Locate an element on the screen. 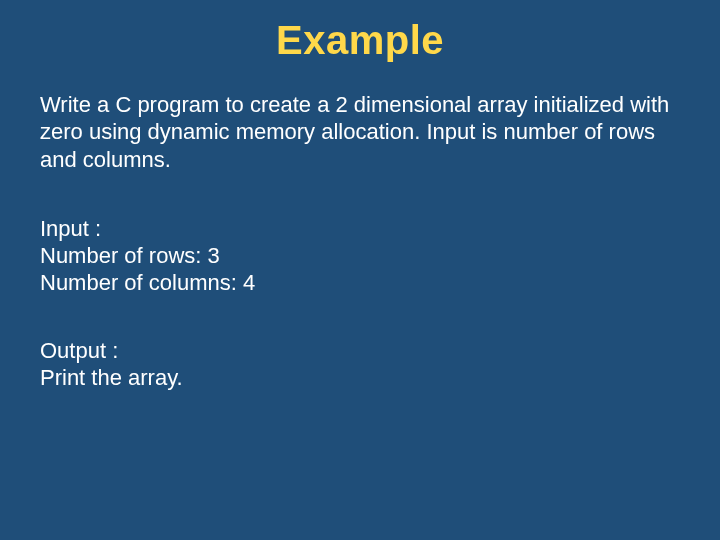 The height and width of the screenshot is (540, 720). input-header: Input : is located at coordinates (360, 228).